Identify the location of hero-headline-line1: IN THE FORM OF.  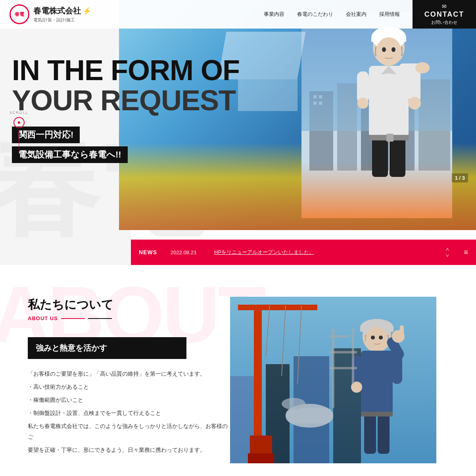
(126, 71).